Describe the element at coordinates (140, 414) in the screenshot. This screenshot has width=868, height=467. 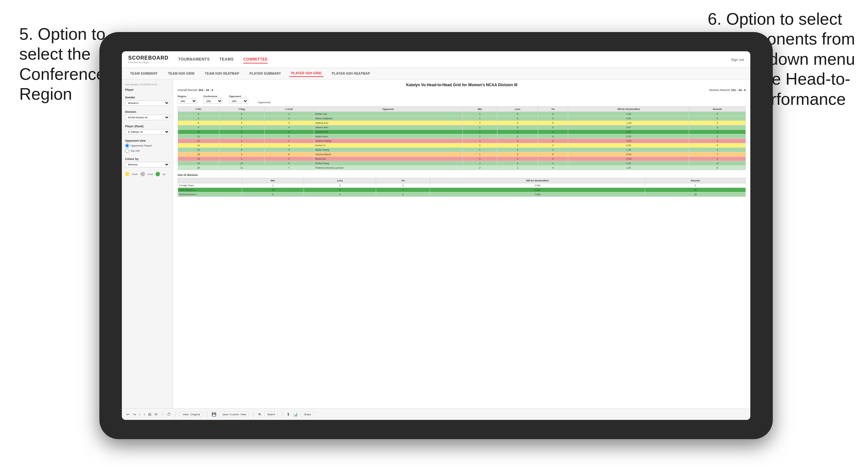
I see `back-icon: ‹` at that location.